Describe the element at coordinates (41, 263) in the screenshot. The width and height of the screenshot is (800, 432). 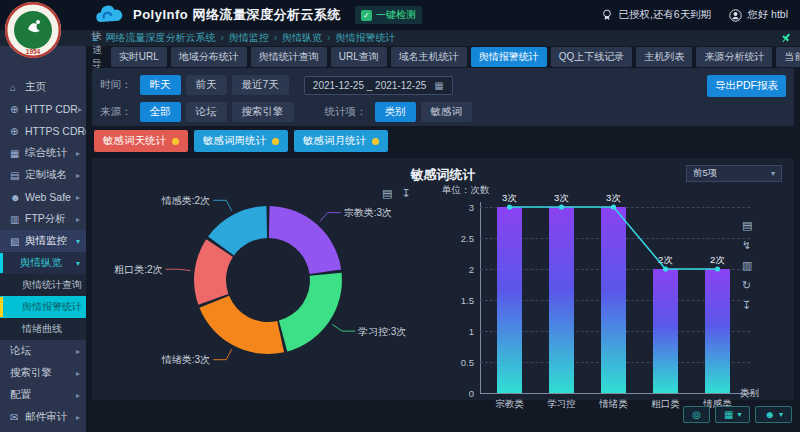
I see `sidebar-item-label: 舆情纵览` at that location.